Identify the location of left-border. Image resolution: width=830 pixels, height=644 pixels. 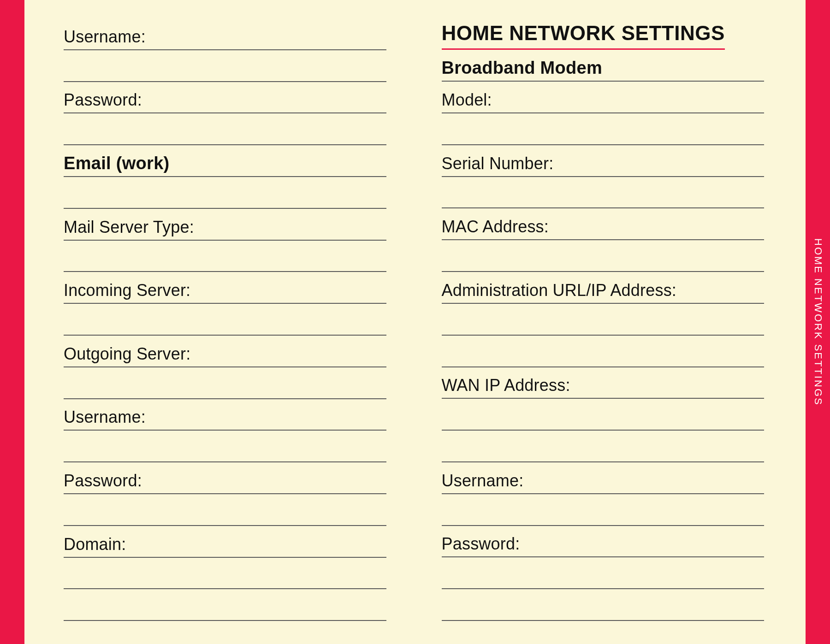
(12, 322).